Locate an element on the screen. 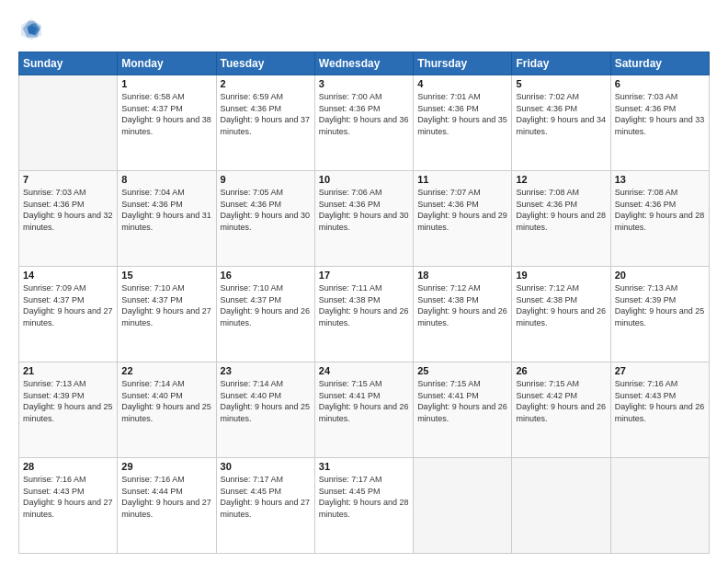 The height and width of the screenshot is (563, 728). calendar-cell: 22Sunrise: 7:14 AMSunset: 4:40 PMDayligh… is located at coordinates (167, 410).